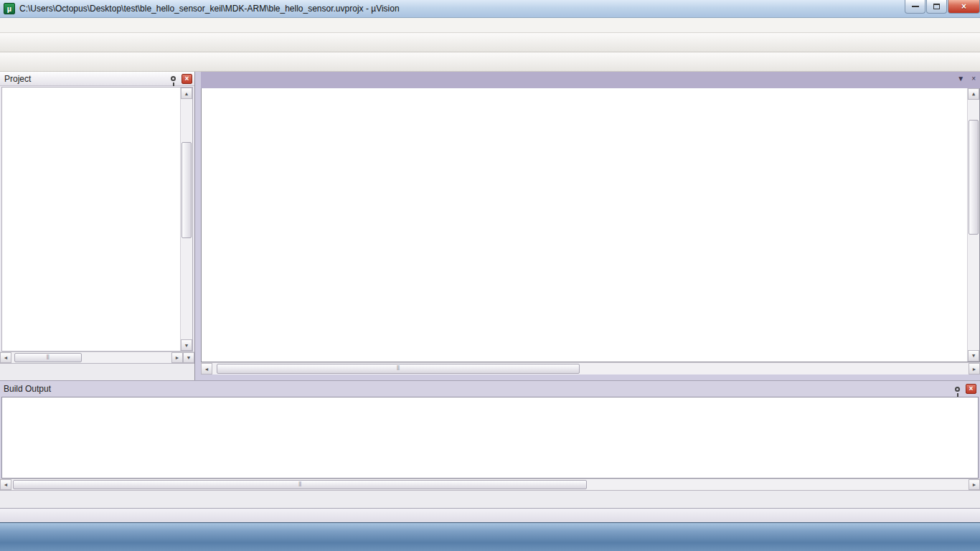 This screenshot has width=980, height=551. What do you see at coordinates (490, 537) in the screenshot?
I see `windows-taskbar` at bounding box center [490, 537].